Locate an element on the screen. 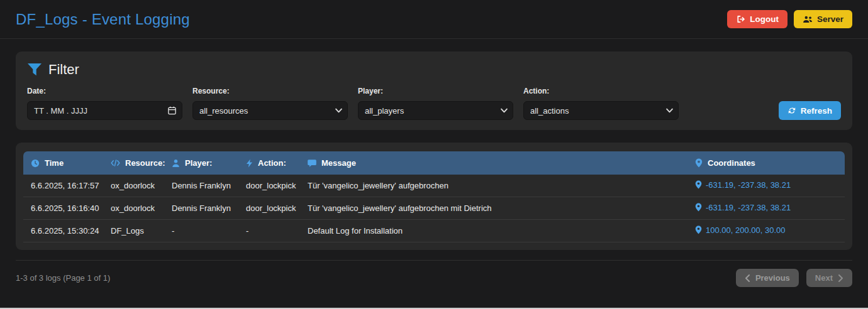 The image size is (868, 309). action-select: all_actions is located at coordinates (601, 111).